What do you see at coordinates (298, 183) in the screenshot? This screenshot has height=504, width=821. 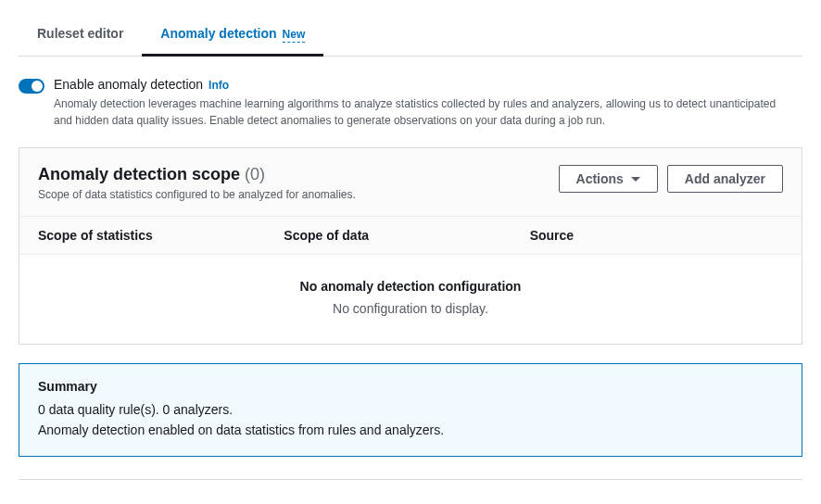 I see `panel-title-wrap: Anomaly detection scope (0) Scope of dat…` at bounding box center [298, 183].